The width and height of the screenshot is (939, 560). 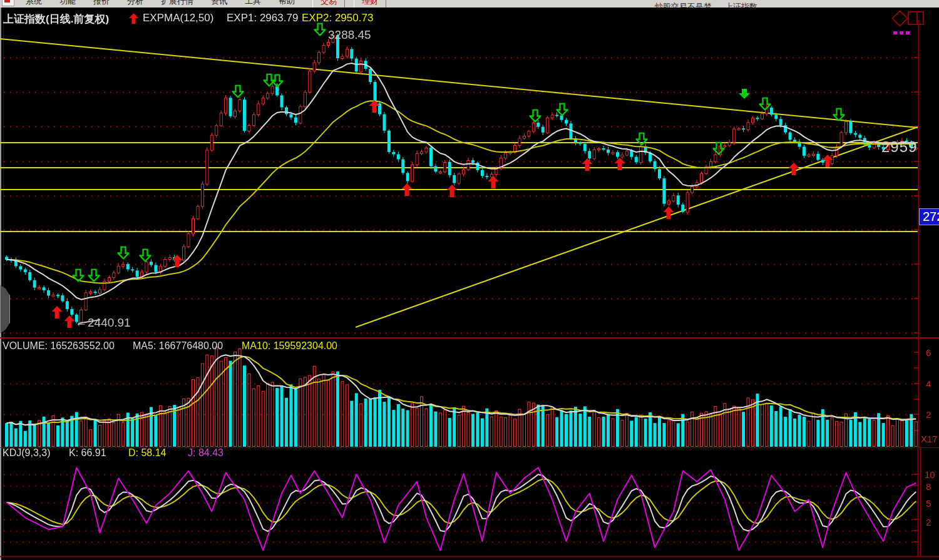 What do you see at coordinates (5, 309) in the screenshot?
I see `left-panel-handle` at bounding box center [5, 309].